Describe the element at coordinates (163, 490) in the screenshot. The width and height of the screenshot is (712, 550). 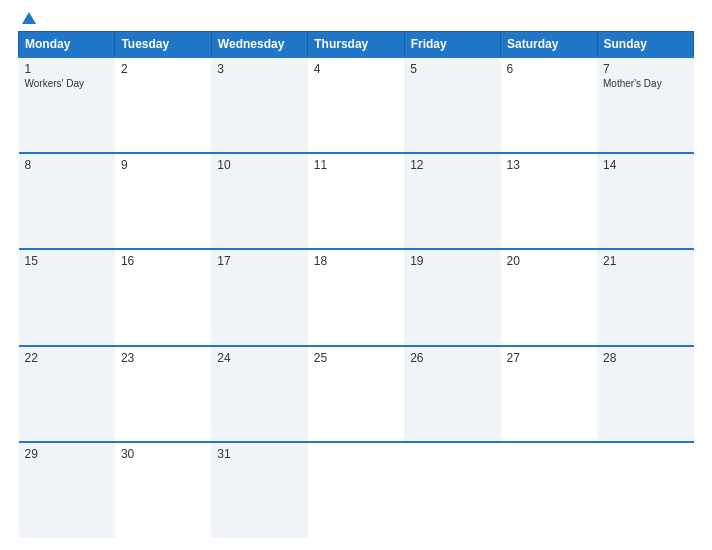
I see `calendar-cell: 30` at that location.